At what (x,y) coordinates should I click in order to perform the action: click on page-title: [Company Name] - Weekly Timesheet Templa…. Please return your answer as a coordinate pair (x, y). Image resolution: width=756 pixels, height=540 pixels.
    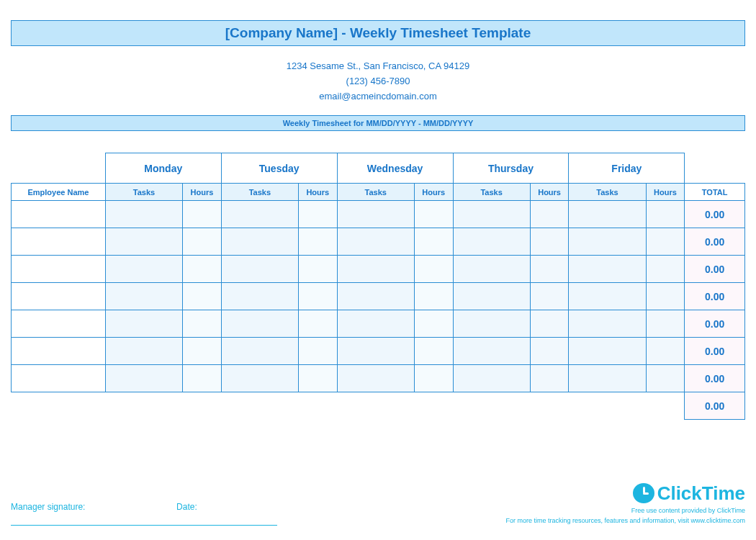
    Looking at the image, I should click on (378, 33).